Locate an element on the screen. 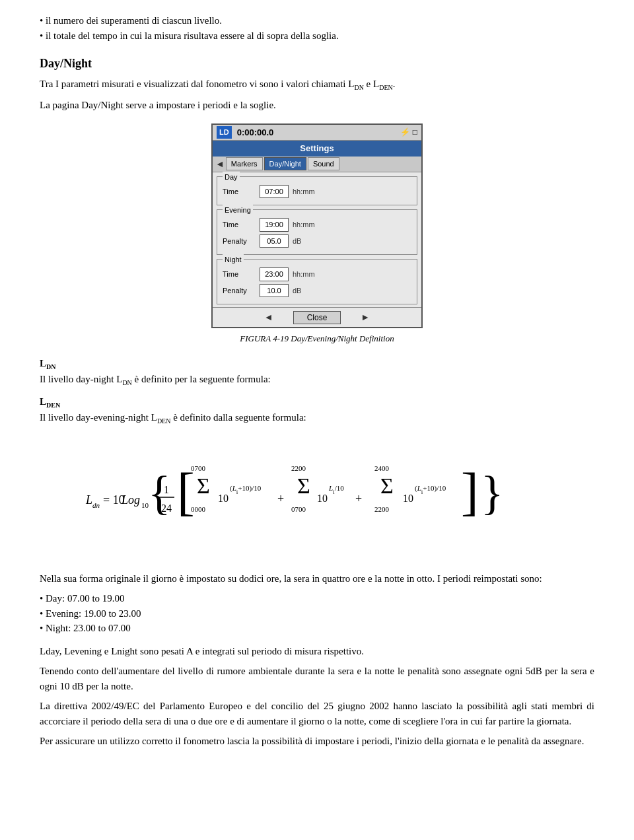 Image resolution: width=634 pixels, height=840 pixels. evening-content: Time 19:00 hh:mm Penalty 05.0 dB is located at coordinates (317, 234).